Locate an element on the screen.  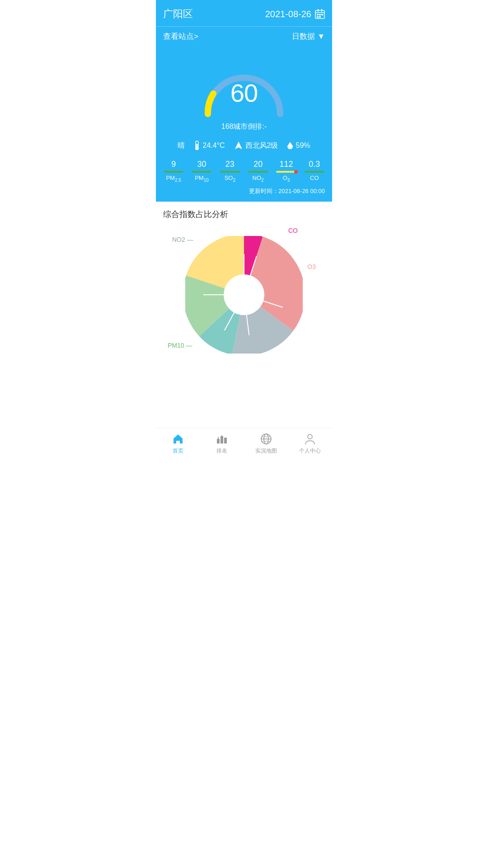
globe-icon is located at coordinates (266, 439).